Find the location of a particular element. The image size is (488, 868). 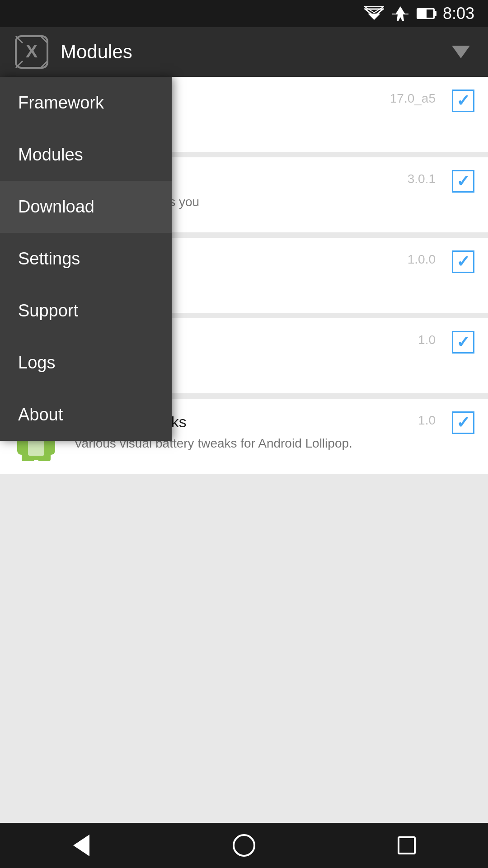

module-right: 3.0.1 ✓ is located at coordinates (441, 181).